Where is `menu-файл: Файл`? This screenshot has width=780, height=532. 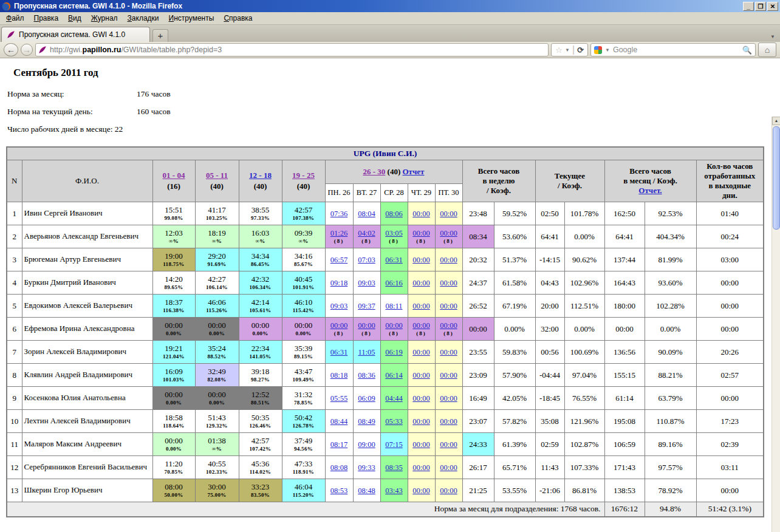 menu-файл: Файл is located at coordinates (15, 18).